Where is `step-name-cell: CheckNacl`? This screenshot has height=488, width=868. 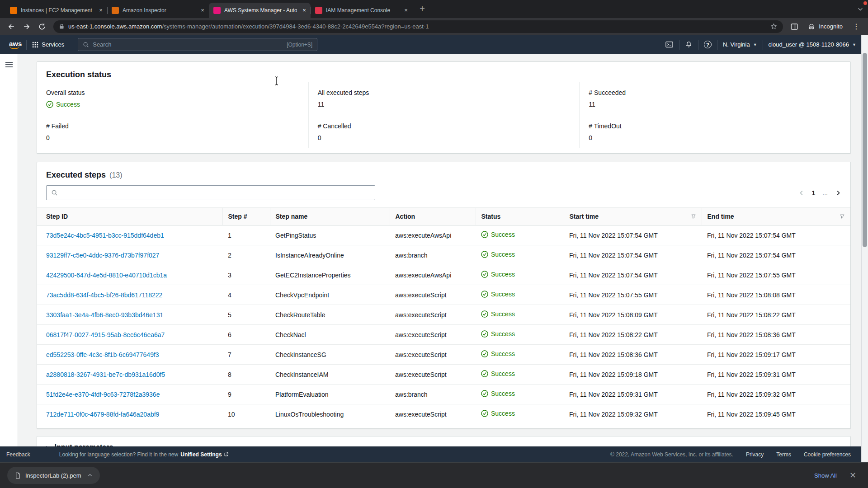 step-name-cell: CheckNacl is located at coordinates (330, 335).